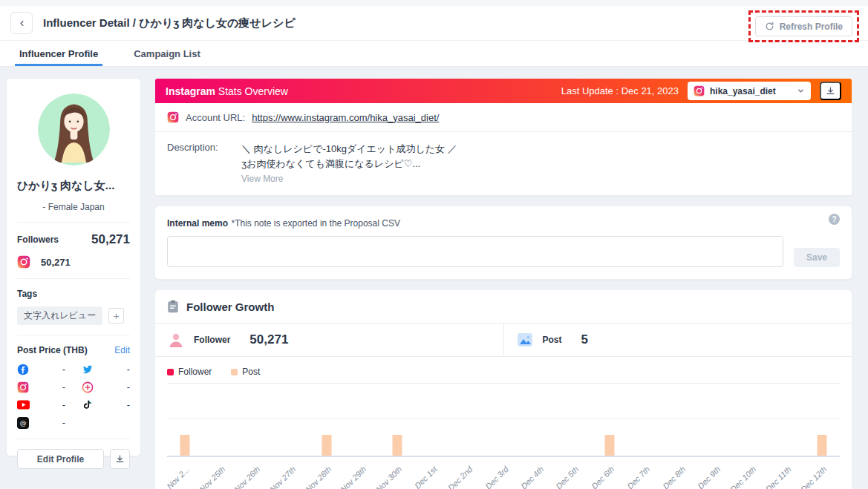  Describe the element at coordinates (434, 3) in the screenshot. I see `top-strip` at that location.